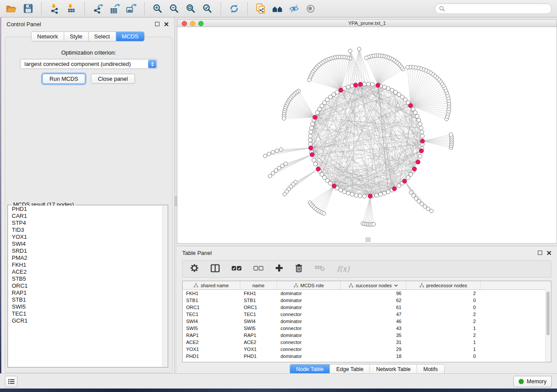  Describe the element at coordinates (89, 64) in the screenshot. I see `criterion-dropdown: largest connected component (undirected)` at that location.